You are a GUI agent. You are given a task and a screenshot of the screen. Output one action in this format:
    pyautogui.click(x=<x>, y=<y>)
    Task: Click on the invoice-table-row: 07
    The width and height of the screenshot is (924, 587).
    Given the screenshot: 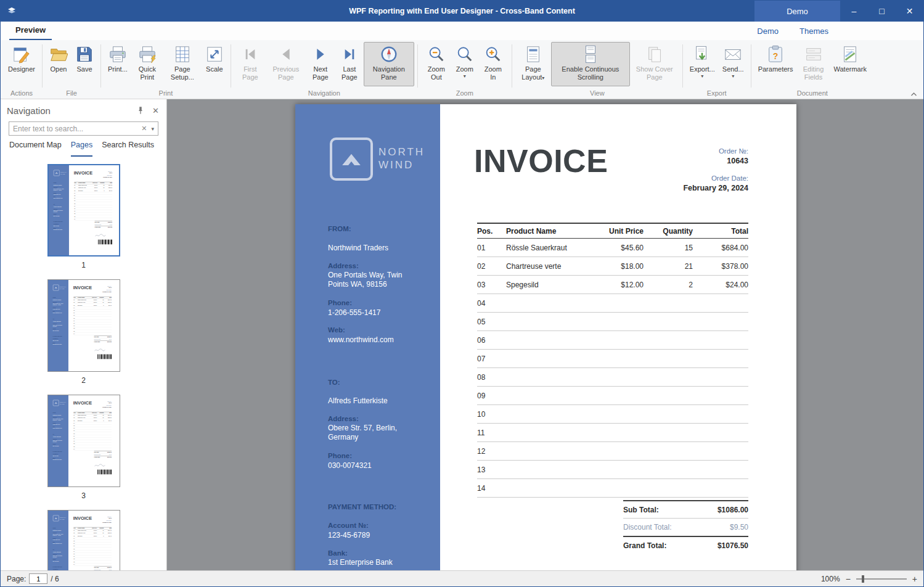 What is the action you would take?
    pyautogui.click(x=613, y=359)
    